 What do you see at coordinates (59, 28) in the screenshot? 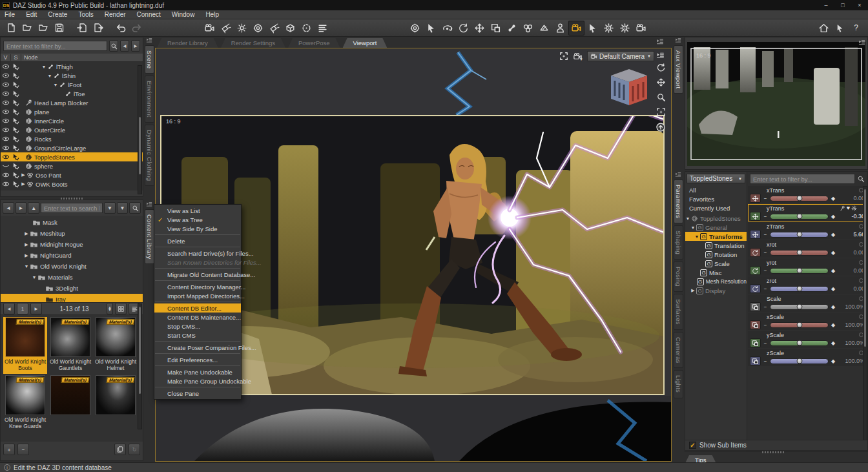
I see `save-file-icon` at bounding box center [59, 28].